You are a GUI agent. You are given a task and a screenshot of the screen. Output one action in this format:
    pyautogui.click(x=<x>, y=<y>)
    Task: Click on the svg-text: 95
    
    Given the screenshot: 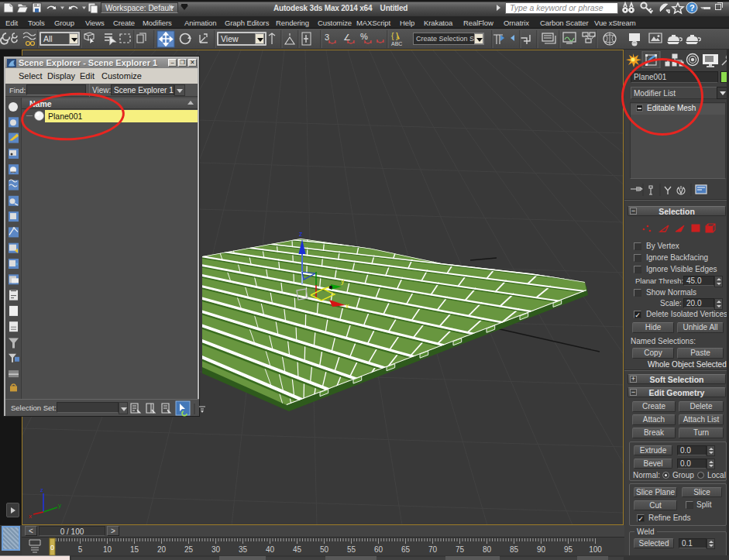 What is the action you would take?
    pyautogui.click(x=569, y=550)
    